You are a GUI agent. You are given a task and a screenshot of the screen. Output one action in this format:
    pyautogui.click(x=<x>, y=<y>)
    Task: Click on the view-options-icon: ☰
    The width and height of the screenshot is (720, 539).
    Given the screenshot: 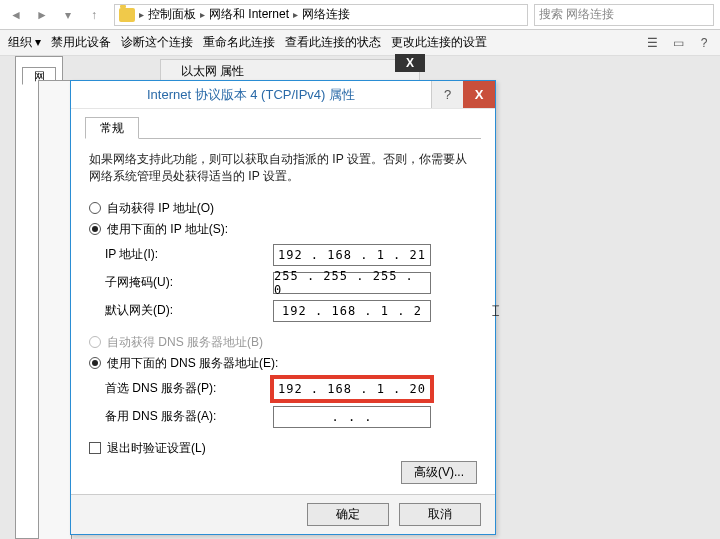 What is the action you would take?
    pyautogui.click(x=652, y=43)
    